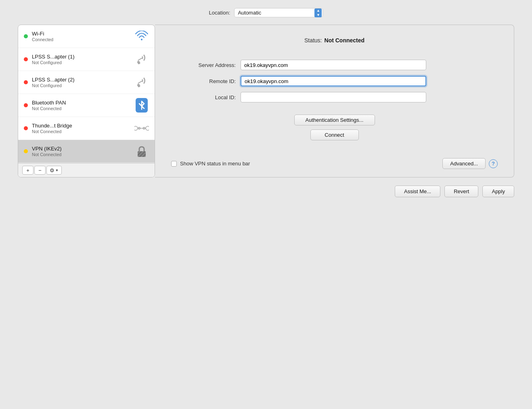 The height and width of the screenshot is (409, 532). Describe the element at coordinates (26, 105) in the screenshot. I see `bluetooth-status-dot` at that location.